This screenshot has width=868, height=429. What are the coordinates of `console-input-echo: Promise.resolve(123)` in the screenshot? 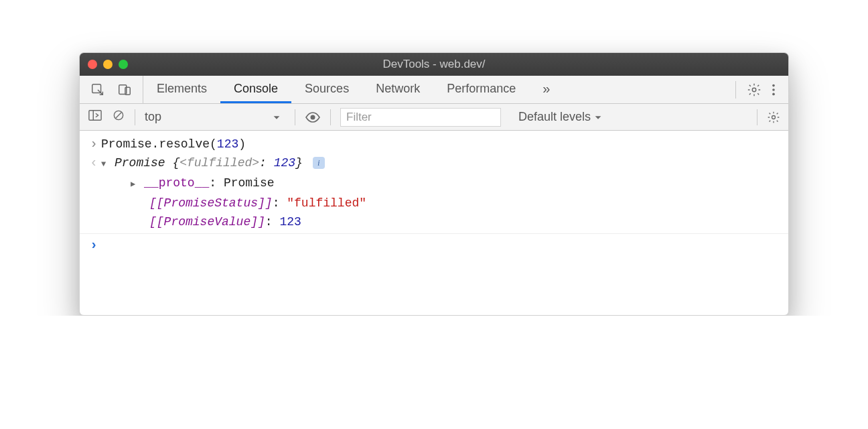 It's located at (434, 144).